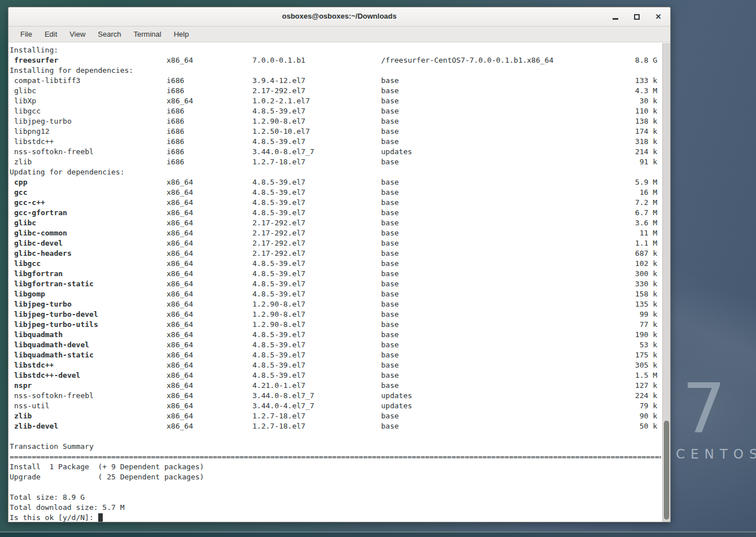 Image resolution: width=756 pixels, height=537 pixels. What do you see at coordinates (335, 416) in the screenshot?
I see `package-row: zlibx86_641.2.7-18.el7base90 k` at bounding box center [335, 416].